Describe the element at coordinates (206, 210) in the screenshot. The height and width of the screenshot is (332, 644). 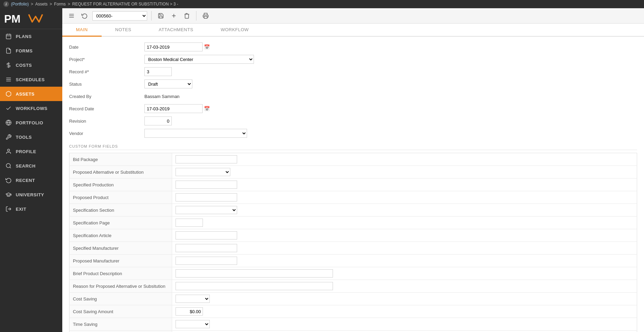
I see `spec-section-select` at that location.